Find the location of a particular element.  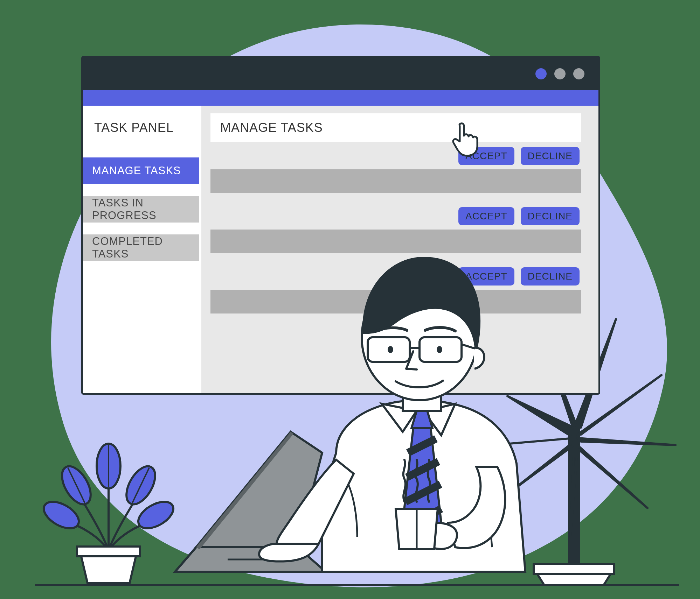

task-bar is located at coordinates (396, 181).